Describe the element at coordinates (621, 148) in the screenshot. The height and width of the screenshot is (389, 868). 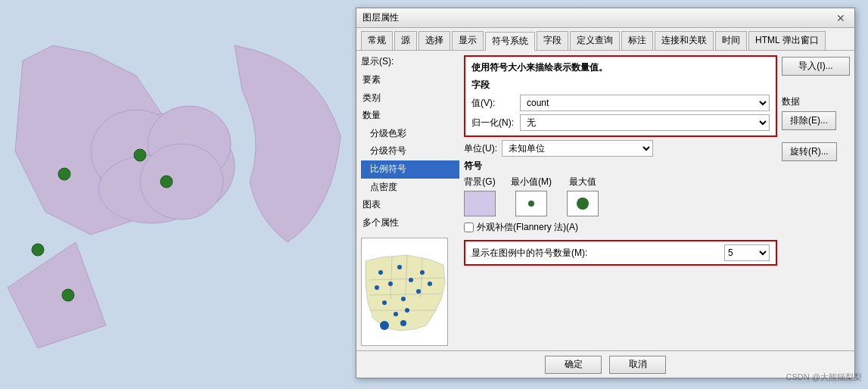
I see `unit-row: 单位(U): 未知单位` at that location.